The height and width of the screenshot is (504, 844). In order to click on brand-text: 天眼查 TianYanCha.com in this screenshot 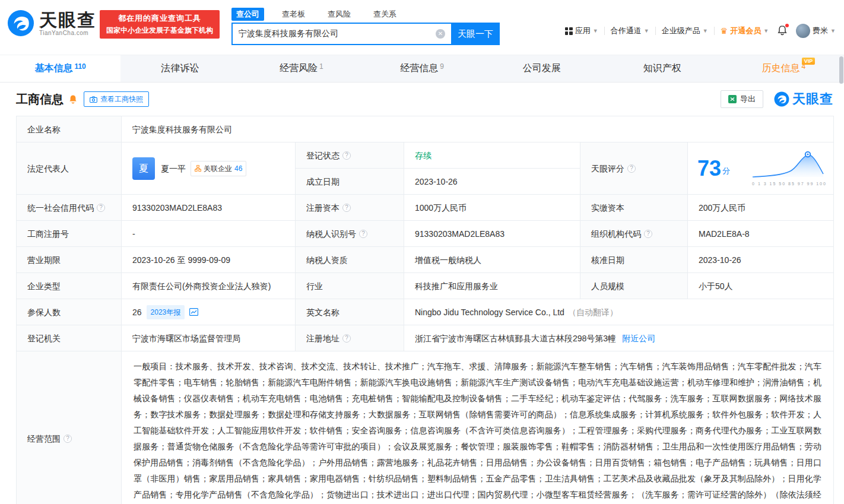, I will do `click(68, 24)`.